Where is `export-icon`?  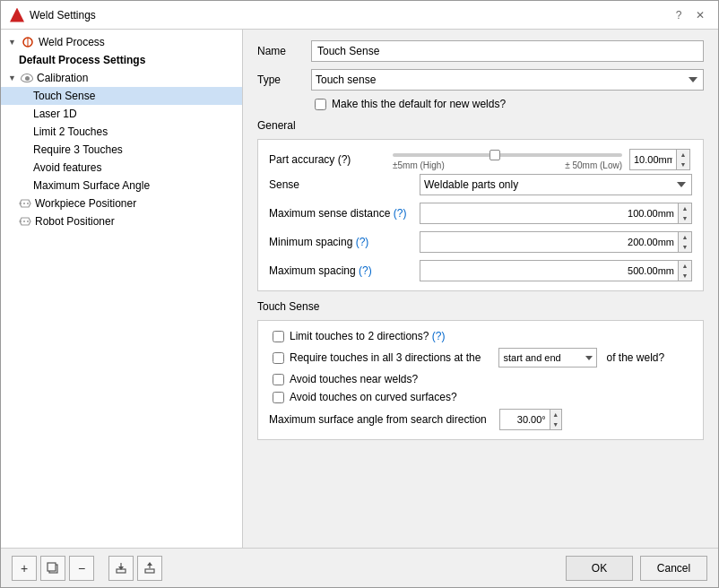 export-icon is located at coordinates (150, 568).